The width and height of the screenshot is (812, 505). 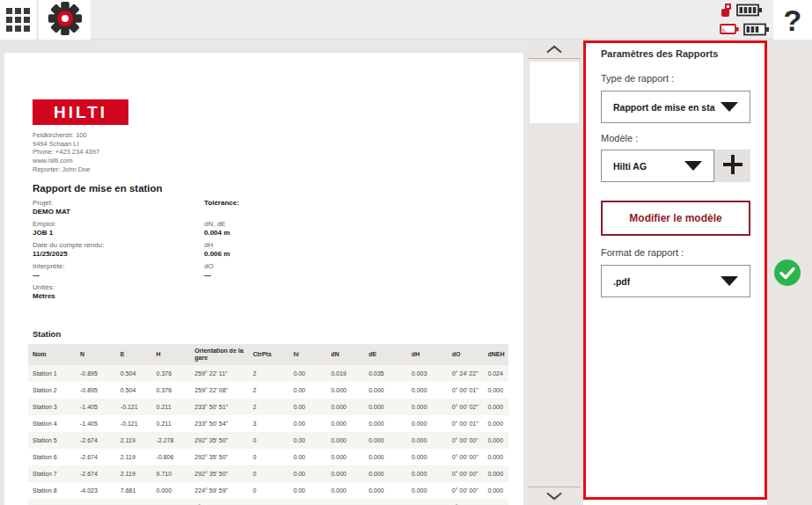 I want to click on table-row: Station 90.0000.0000.0000° 00' 00"00.000…, so click(x=268, y=501).